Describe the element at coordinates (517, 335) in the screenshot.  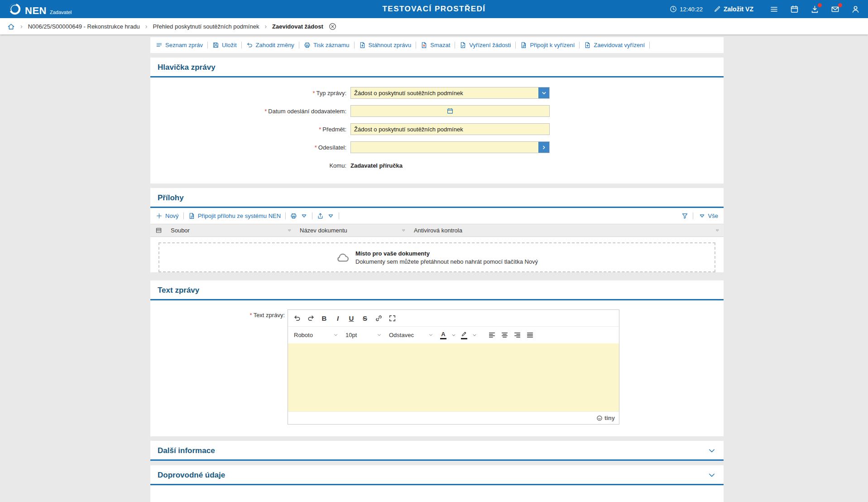
I see `align-right-button` at that location.